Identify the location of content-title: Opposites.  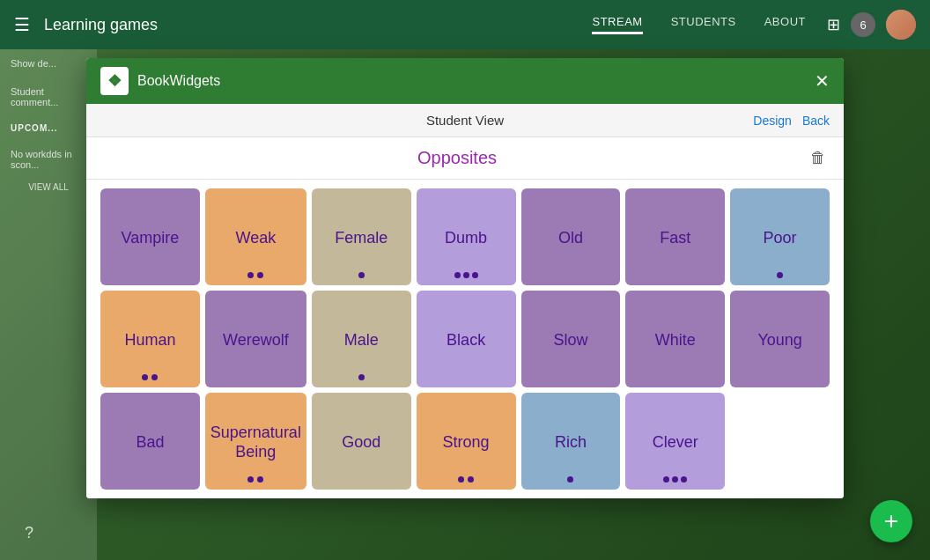
(457, 158).